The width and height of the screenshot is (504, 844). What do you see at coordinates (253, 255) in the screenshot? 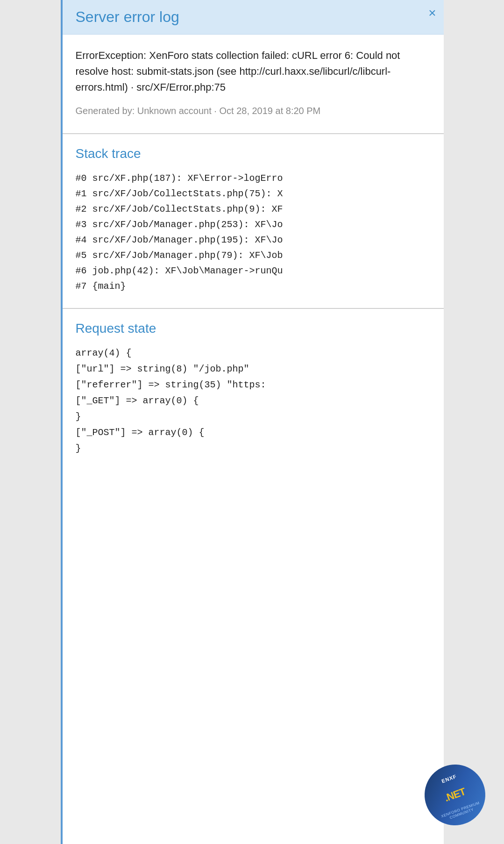
I see `stack-line-5: #5 src/XF/Job/Manager.php(79): XF\Job` at bounding box center [253, 255].